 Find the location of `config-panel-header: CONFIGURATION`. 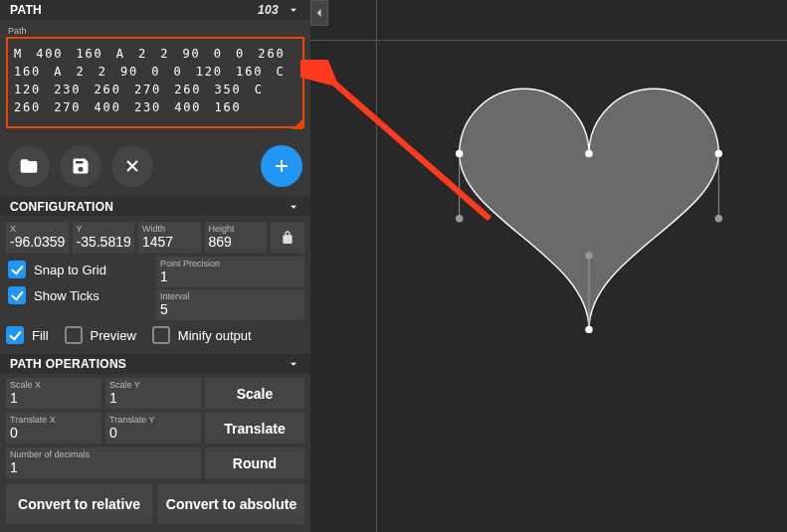

config-panel-header: CONFIGURATION is located at coordinates (155, 207).